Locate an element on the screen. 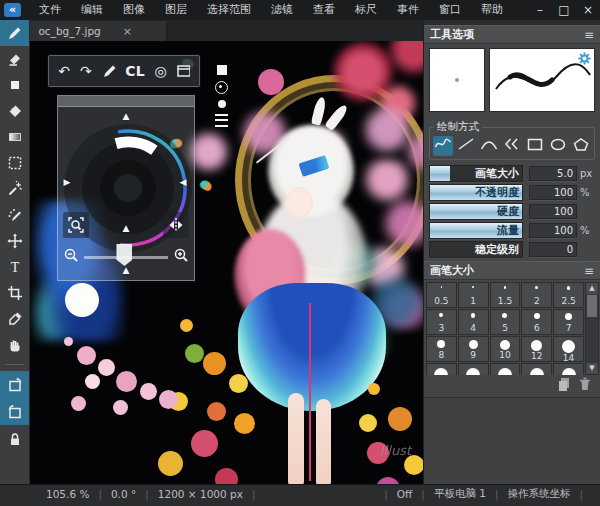 This screenshot has width=600, height=506. tablet-mode: 平板电脑 1 is located at coordinates (460, 494).